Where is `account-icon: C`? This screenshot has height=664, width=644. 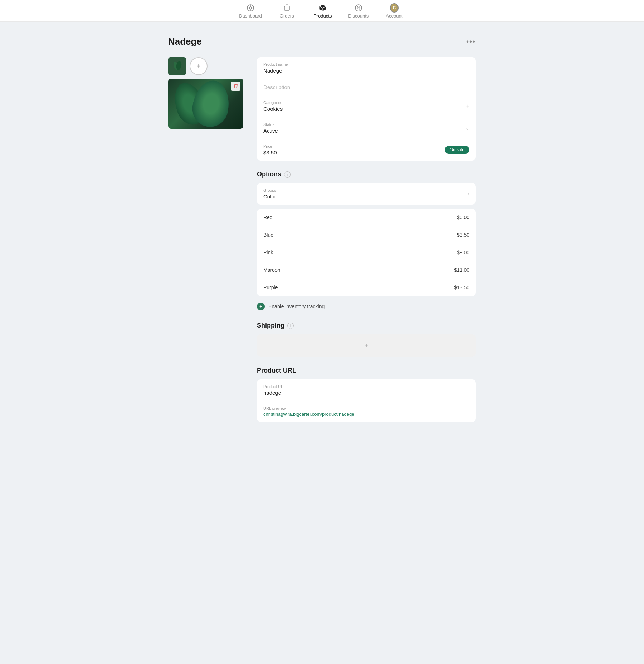
account-icon: C is located at coordinates (394, 8).